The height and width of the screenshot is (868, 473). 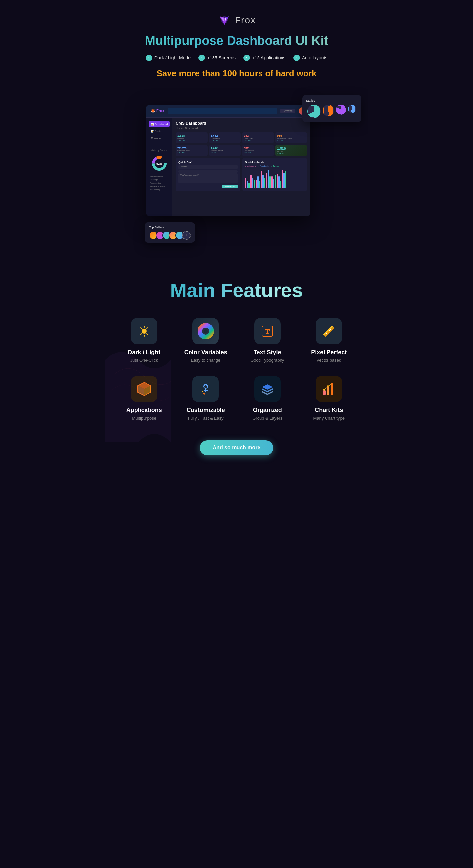 I want to click on db-logo: 🦊 Frox, so click(x=158, y=111).